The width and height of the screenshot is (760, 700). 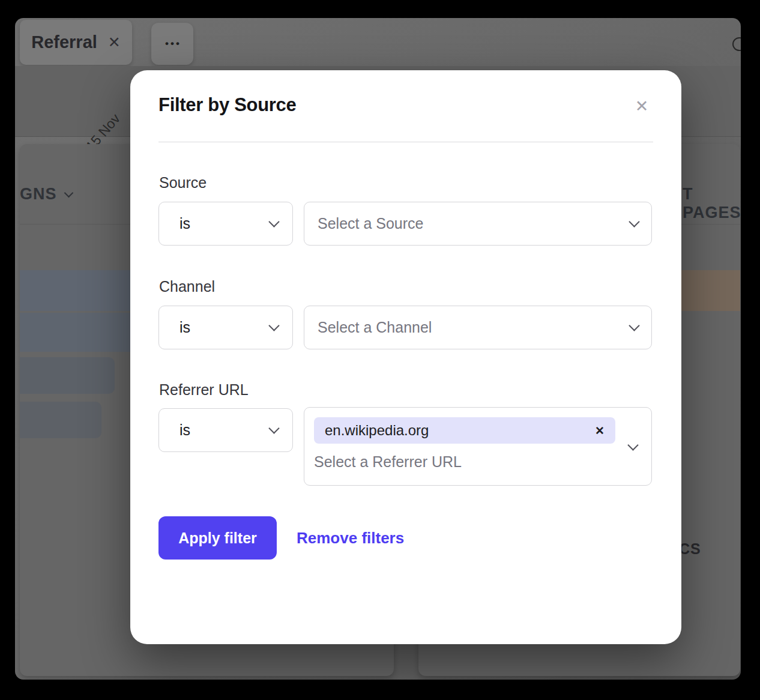 What do you see at coordinates (228, 105) in the screenshot?
I see `dialog-title: Filter by Source` at bounding box center [228, 105].